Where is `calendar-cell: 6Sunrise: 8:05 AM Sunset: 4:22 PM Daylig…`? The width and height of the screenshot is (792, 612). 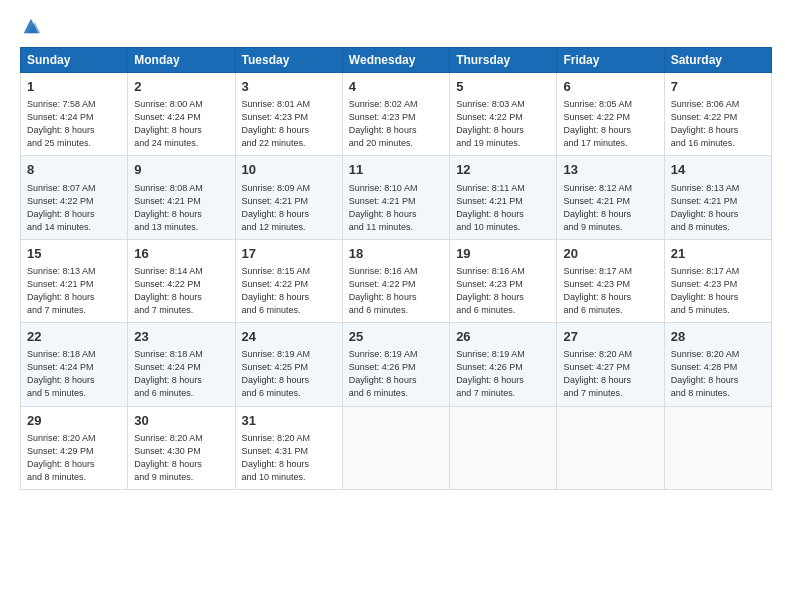 calendar-cell: 6Sunrise: 8:05 AM Sunset: 4:22 PM Daylig… is located at coordinates (610, 114).